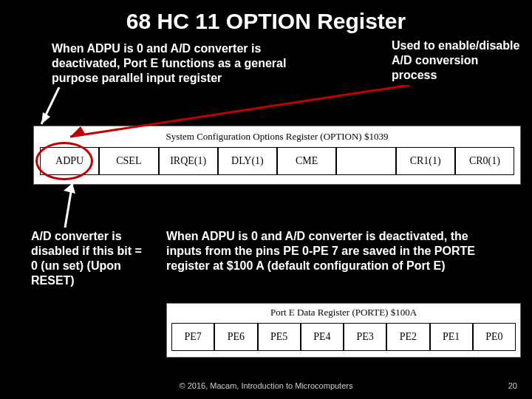 The height and width of the screenshot is (399, 532). Describe the element at coordinates (494, 337) in the screenshot. I see `porte-bit: PE0` at that location.